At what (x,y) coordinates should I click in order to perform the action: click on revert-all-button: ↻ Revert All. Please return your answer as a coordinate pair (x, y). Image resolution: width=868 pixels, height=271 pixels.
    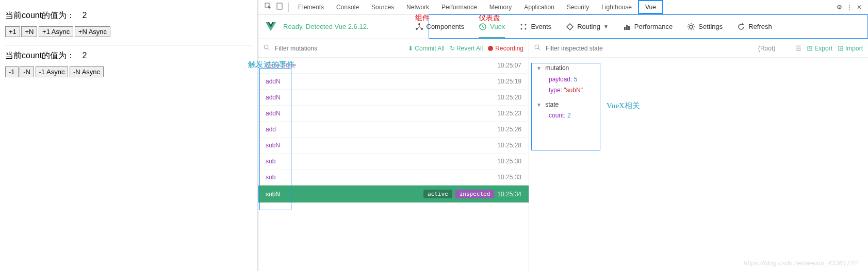
    Looking at the image, I should click on (466, 48).